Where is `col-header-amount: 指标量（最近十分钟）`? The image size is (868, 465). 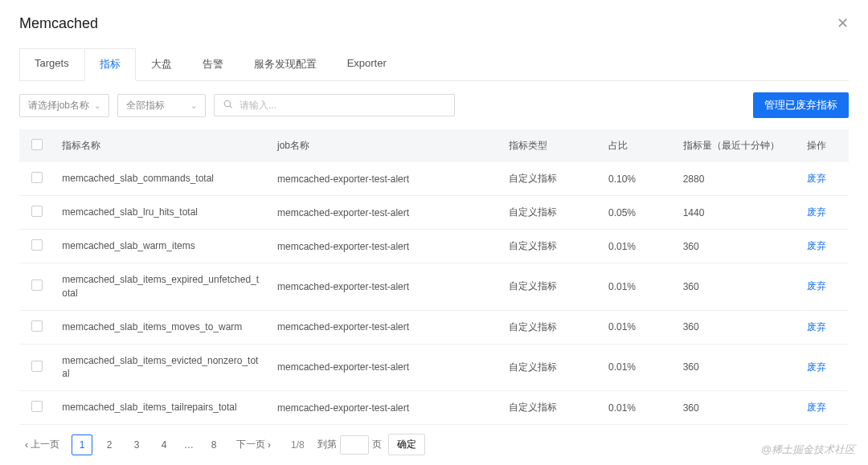 col-header-amount: 指标量（最近十分钟） is located at coordinates (737, 146).